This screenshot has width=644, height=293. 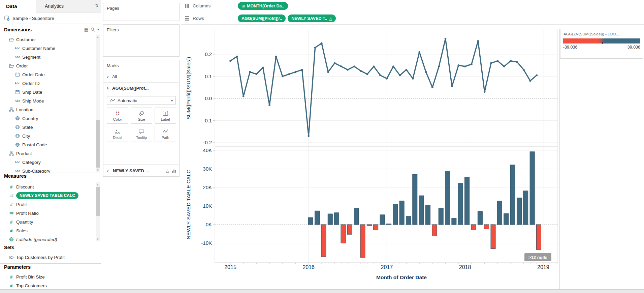 I want to click on columns-shelf: Columns ⊞ MONTH(Order Da.., so click(x=413, y=6).